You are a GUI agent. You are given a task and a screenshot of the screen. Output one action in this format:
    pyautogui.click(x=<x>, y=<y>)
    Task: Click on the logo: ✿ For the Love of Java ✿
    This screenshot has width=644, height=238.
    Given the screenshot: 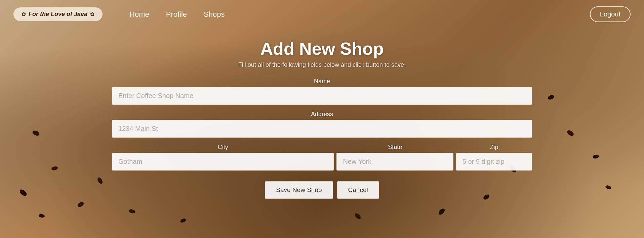 What is the action you would take?
    pyautogui.click(x=58, y=14)
    